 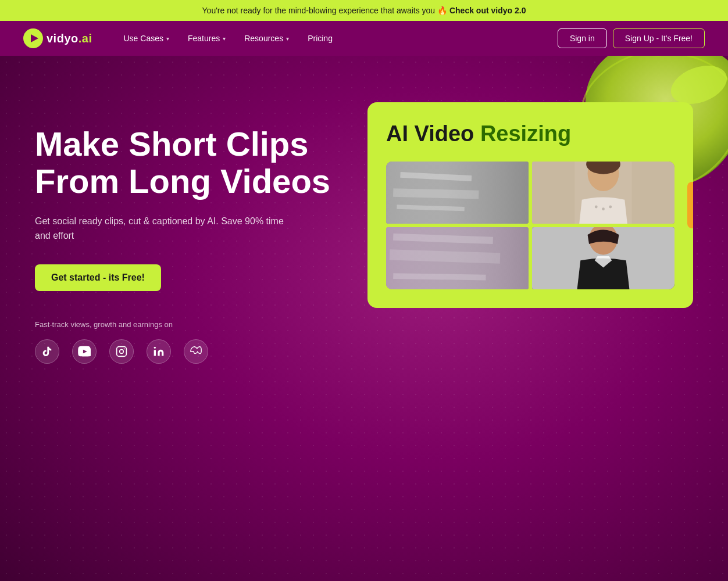 I want to click on banner-highlight: Check out vidyo 2.0, so click(x=487, y=10).